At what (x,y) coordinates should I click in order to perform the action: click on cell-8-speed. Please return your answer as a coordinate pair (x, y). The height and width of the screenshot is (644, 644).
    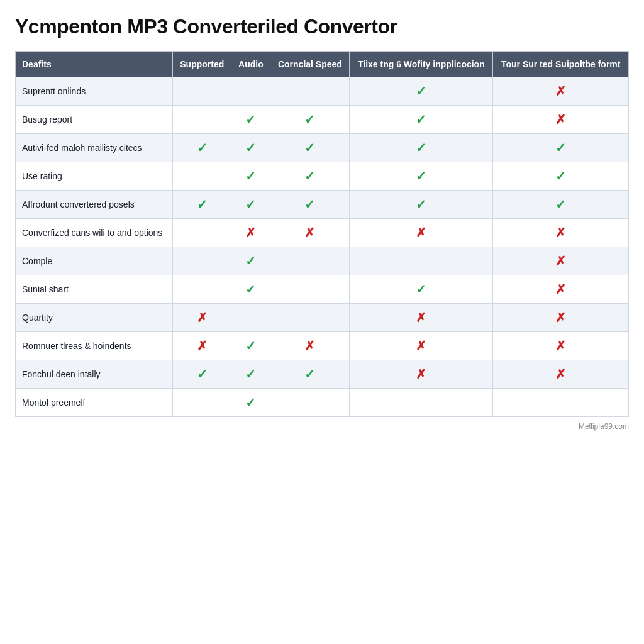
    Looking at the image, I should click on (310, 318).